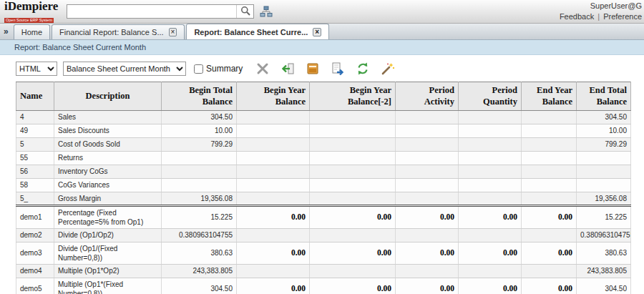  I want to click on summary-toggle: Summary, so click(218, 69).